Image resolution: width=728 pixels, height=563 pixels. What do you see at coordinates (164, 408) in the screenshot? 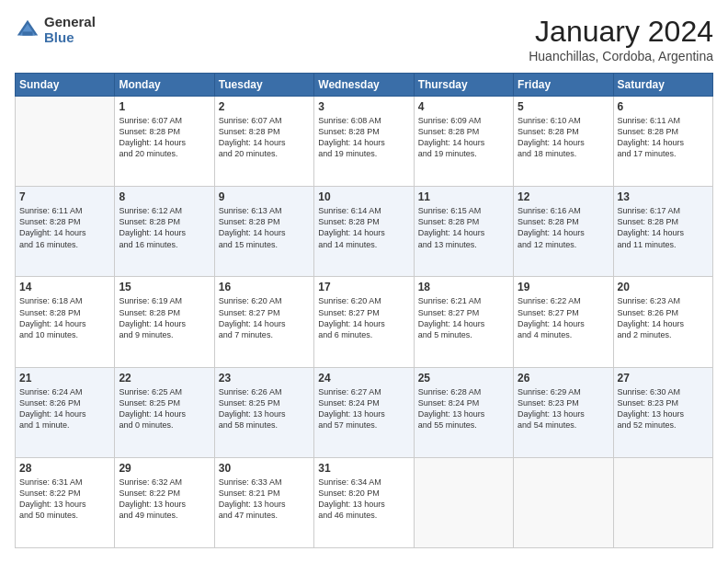
I see `day-detail: Sunrise: 6:25 AM Sunset: 8:25 PM Dayligh…` at bounding box center [164, 408].